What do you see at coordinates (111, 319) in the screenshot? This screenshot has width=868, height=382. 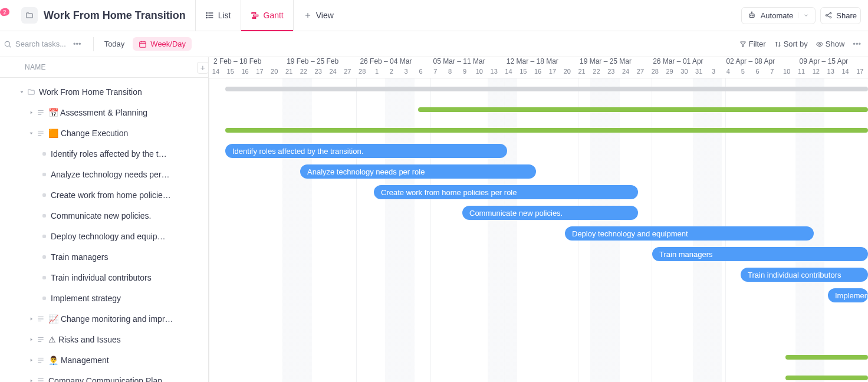 I see `group-label: 📈 Change monitoring and impr…` at bounding box center [111, 319].